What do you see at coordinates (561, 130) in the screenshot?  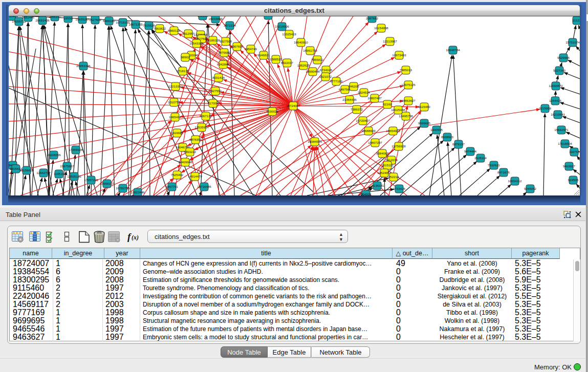 I see `svg-text: 15692971` at bounding box center [561, 130].